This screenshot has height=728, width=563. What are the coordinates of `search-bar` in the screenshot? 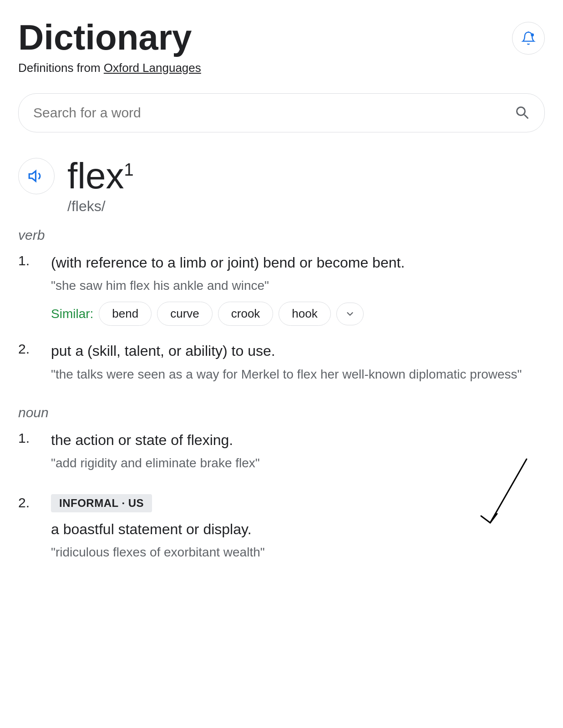 It's located at (281, 113).